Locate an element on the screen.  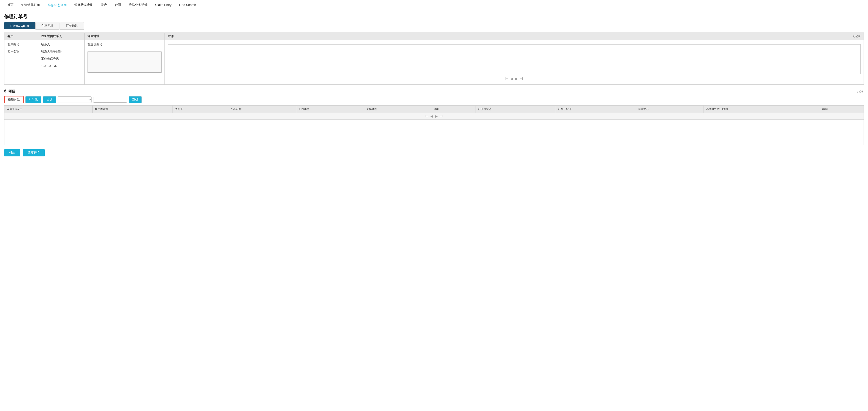
customer-header: 客户 is located at coordinates (21, 36).